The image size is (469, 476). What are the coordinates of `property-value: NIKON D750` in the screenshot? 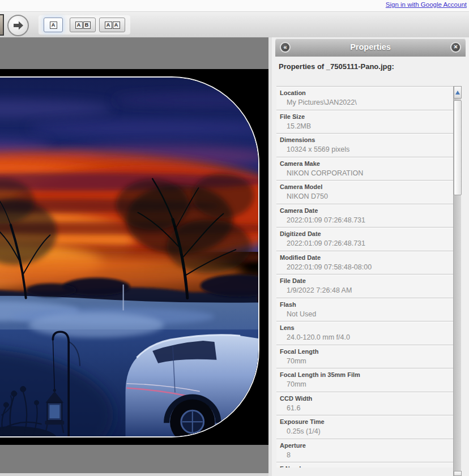 It's located at (365, 197).